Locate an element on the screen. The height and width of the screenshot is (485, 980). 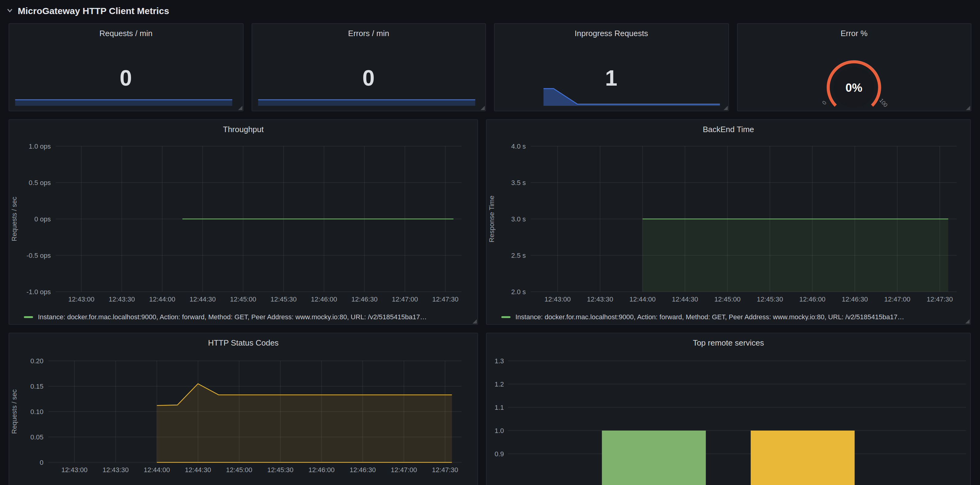
panel-error-percent: Error % 0%0100 is located at coordinates (854, 67).